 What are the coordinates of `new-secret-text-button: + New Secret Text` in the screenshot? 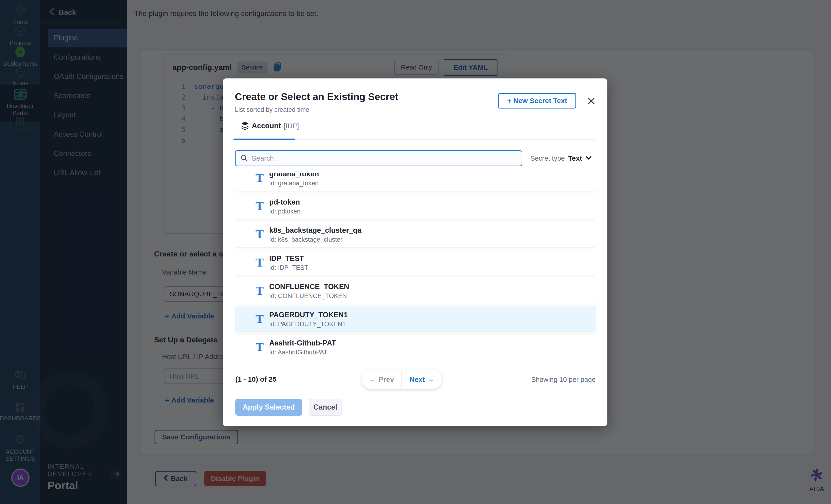 It's located at (537, 101).